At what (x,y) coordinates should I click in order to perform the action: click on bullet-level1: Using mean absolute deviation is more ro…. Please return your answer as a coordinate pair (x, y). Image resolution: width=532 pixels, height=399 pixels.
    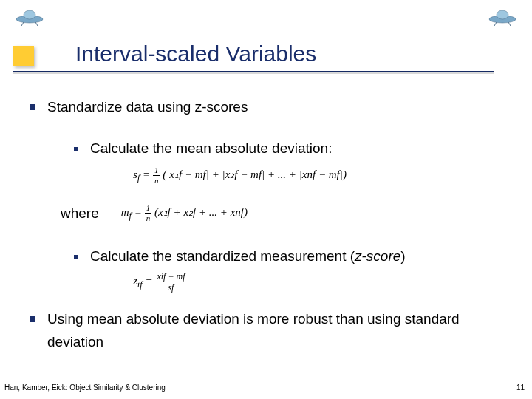
    Looking at the image, I should click on (266, 331).